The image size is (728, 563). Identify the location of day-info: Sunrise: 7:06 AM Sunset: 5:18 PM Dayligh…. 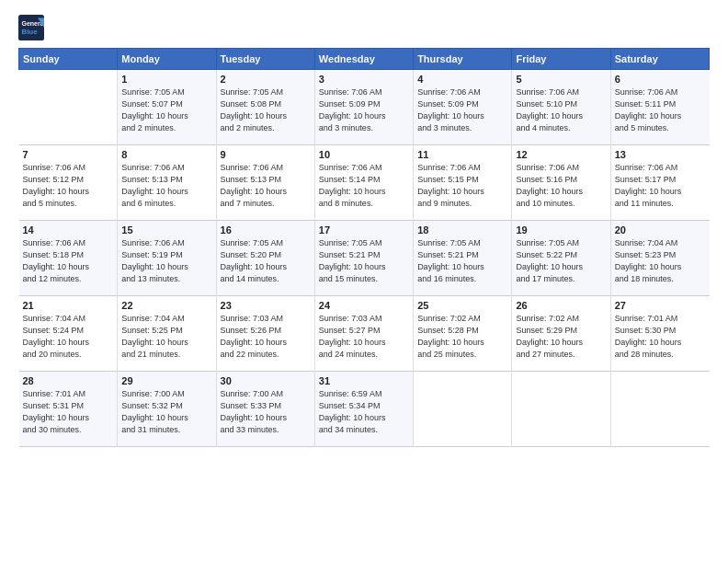
(68, 261).